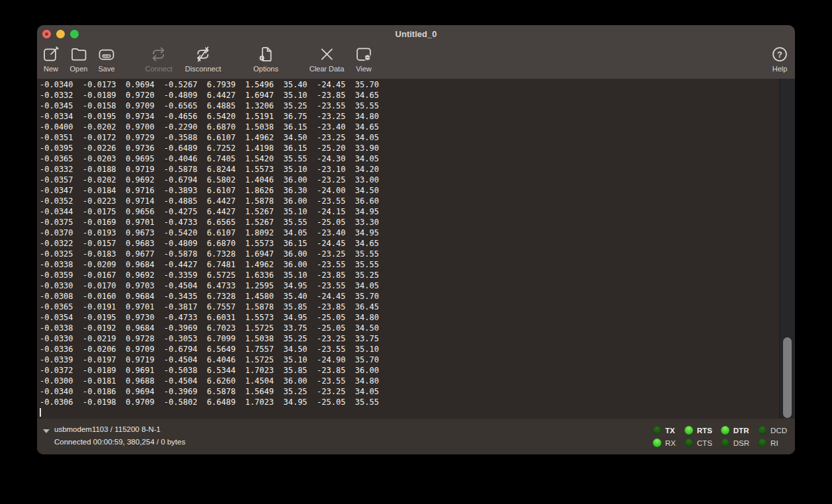 The image size is (832, 504). What do you see at coordinates (203, 69) in the screenshot?
I see `toolbar-item-label: Disconnect` at bounding box center [203, 69].